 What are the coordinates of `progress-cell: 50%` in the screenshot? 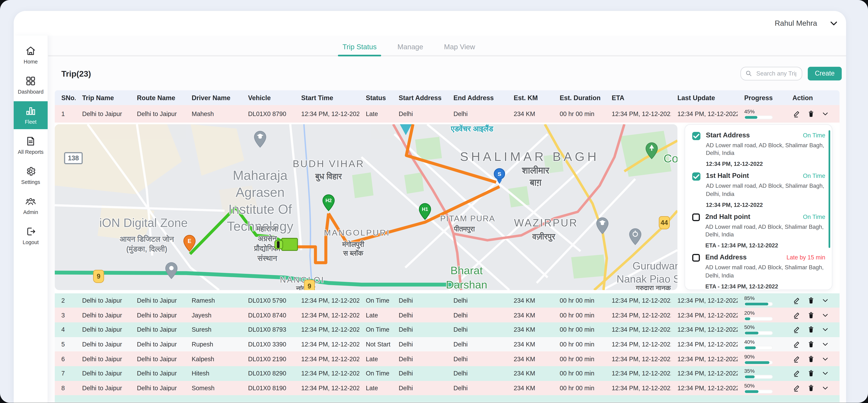 It's located at (762, 388).